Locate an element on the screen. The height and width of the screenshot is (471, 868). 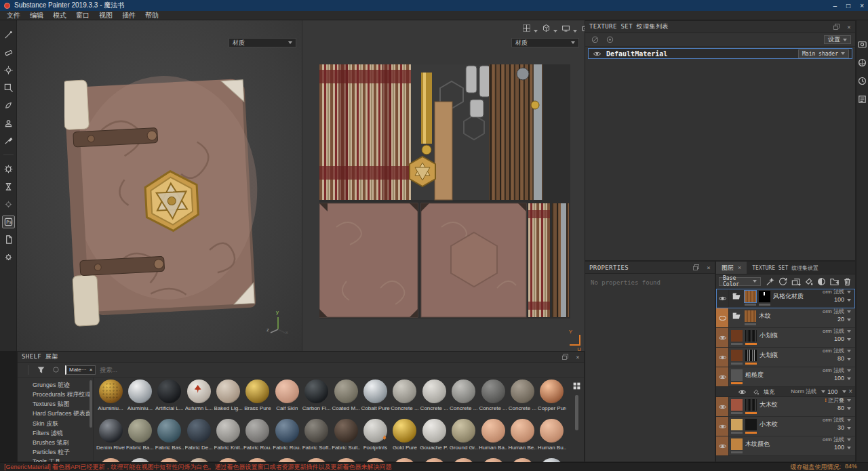
shelf-category-7: Particles 粒子 is located at coordinates (56, 452).